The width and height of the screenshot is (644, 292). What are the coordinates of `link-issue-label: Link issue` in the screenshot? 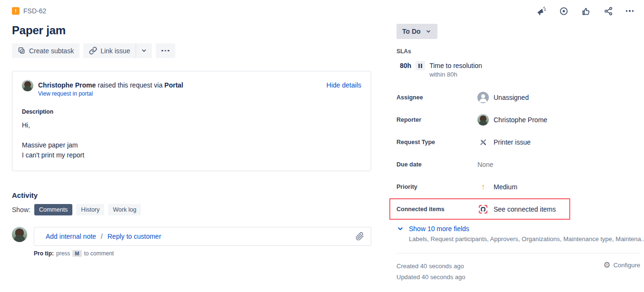 It's located at (115, 51).